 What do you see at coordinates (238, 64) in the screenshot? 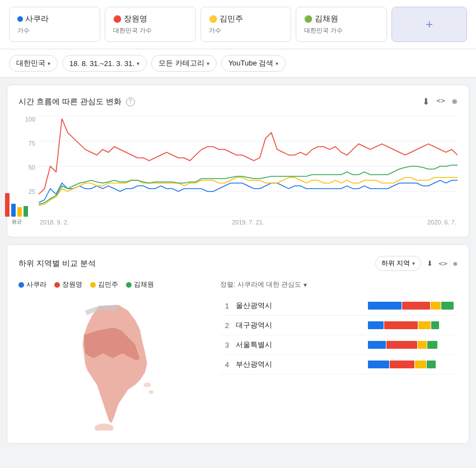
I see `filter-bar: 대한민국 ▾ 18. 8. 31.~21. 3. 31. ▾ 모든 카테고리 ▾…` at bounding box center [238, 64].